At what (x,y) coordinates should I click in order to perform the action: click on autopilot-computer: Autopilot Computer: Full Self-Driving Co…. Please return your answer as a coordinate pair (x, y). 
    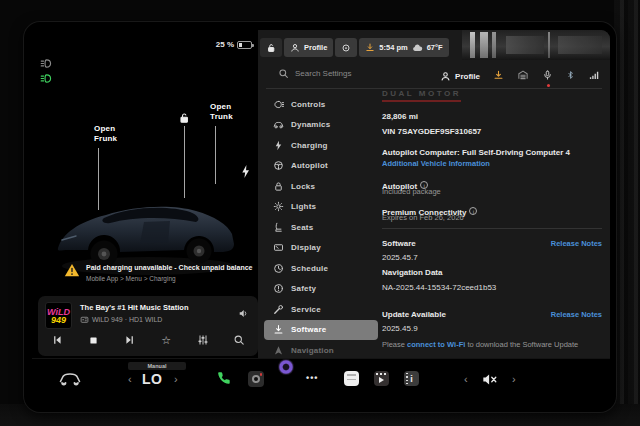
    Looking at the image, I should click on (476, 152).